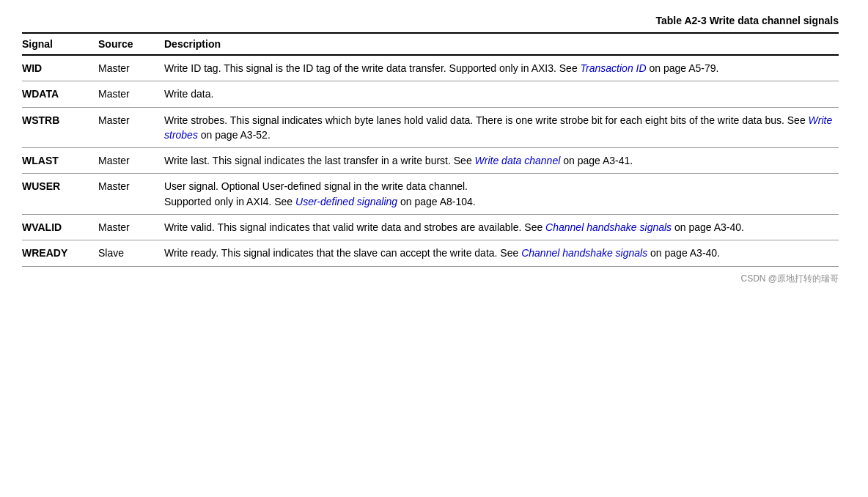 The width and height of the screenshot is (868, 497). I want to click on description-link: Transaction ID, so click(614, 68).